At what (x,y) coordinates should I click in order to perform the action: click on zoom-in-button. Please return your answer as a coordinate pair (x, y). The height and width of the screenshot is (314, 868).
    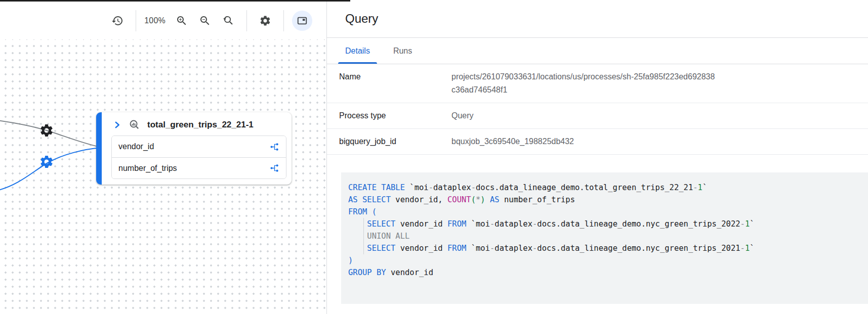
    Looking at the image, I should click on (182, 21).